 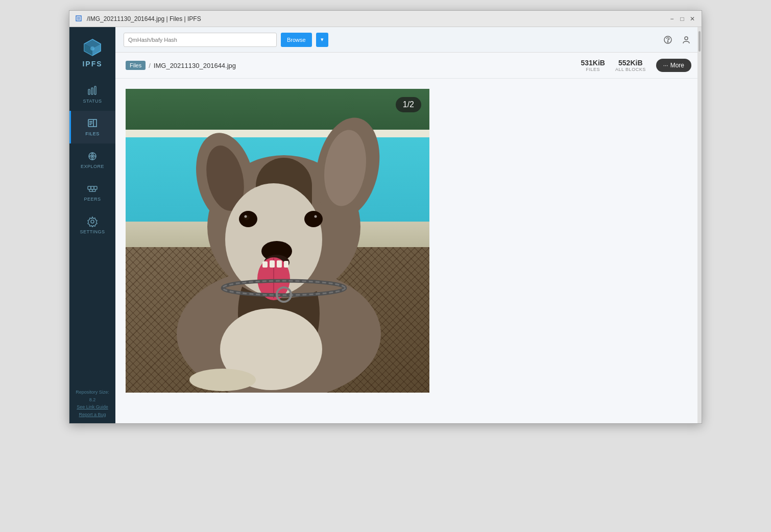 I want to click on stat-files-value: 531KiB, so click(x=592, y=63).